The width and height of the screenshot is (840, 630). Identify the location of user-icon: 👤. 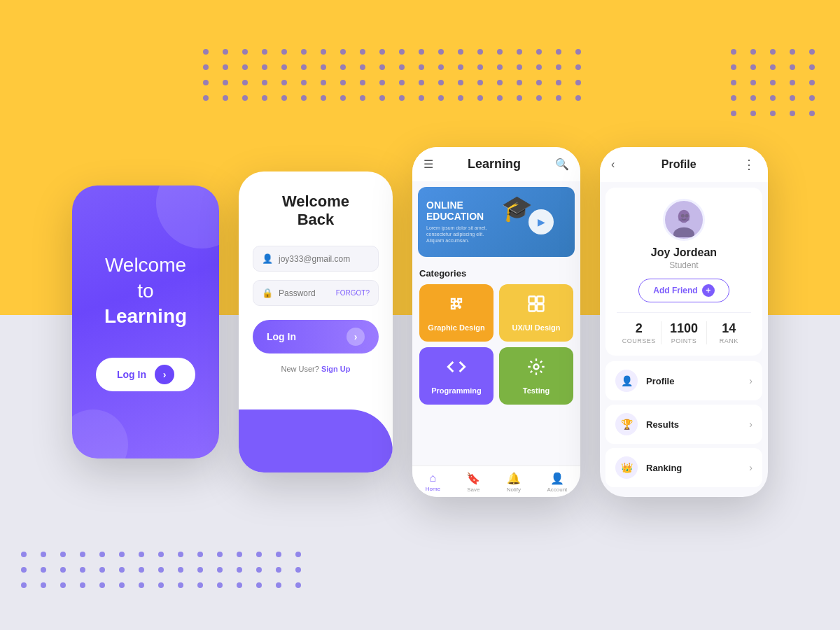
(267, 259).